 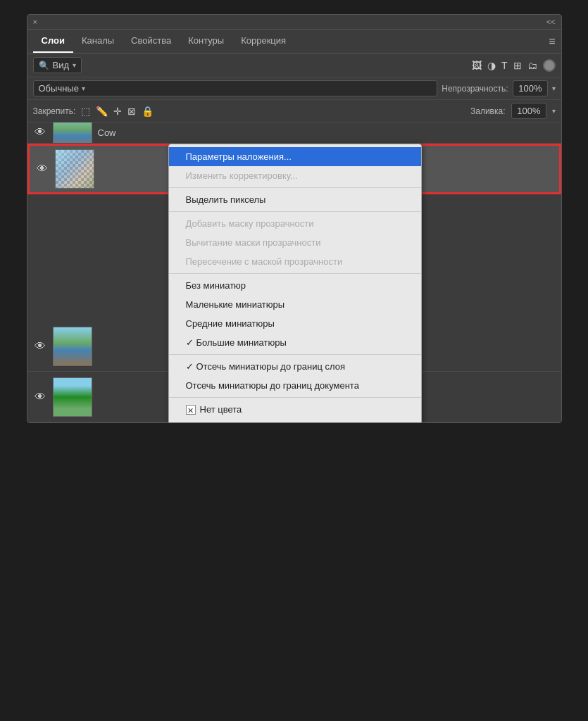 I want to click on menu-item-select-pixels: Выделить пикселы, so click(x=295, y=200).